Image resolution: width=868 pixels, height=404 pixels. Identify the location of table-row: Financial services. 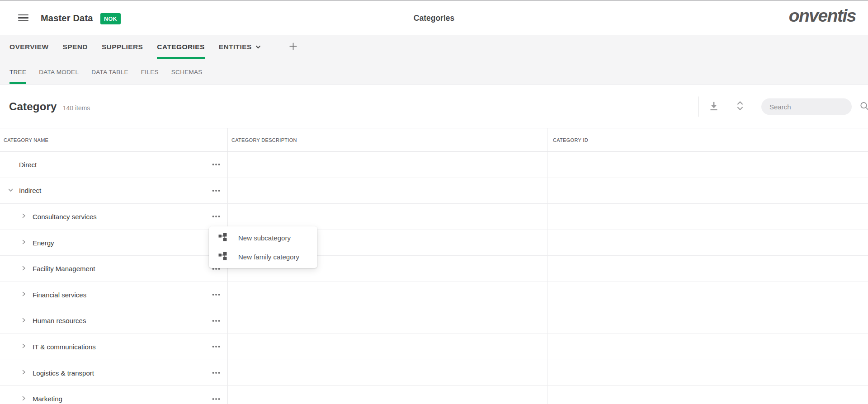
(434, 295).